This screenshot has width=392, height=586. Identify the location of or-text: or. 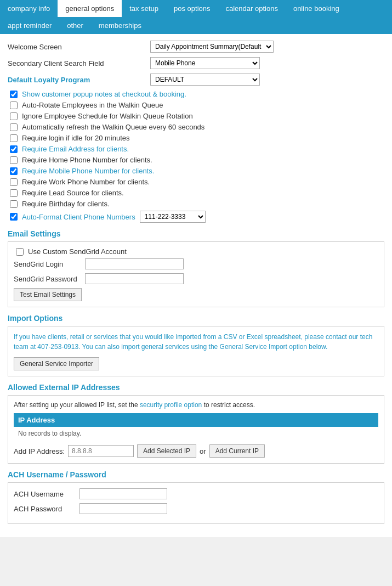
(203, 451).